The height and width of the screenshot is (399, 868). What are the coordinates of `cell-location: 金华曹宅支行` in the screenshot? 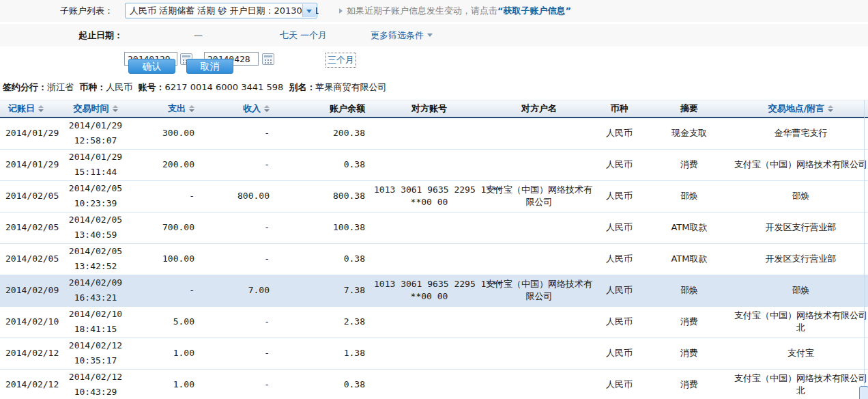 It's located at (801, 134).